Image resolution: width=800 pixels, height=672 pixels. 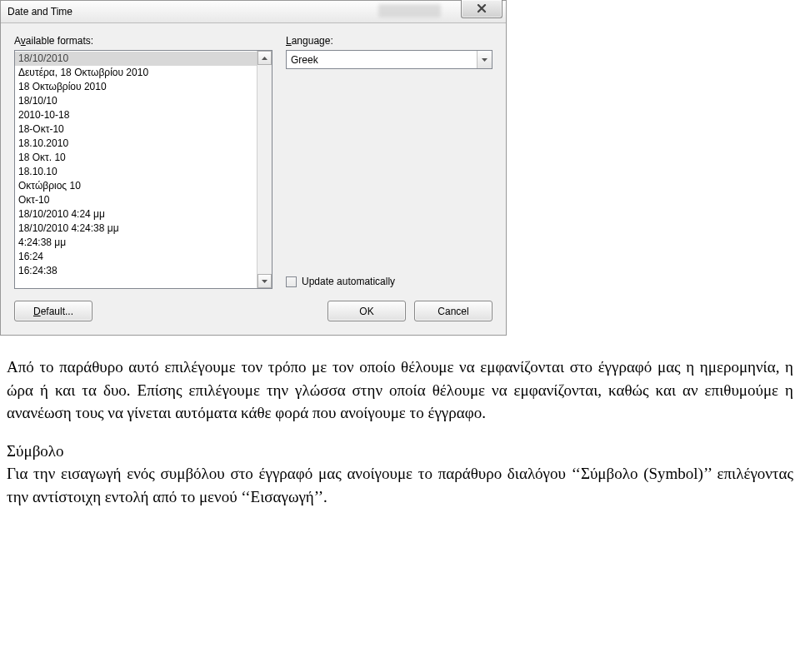 I want to click on list-item: 18/10/2010 4:24 μμ, so click(x=136, y=215).